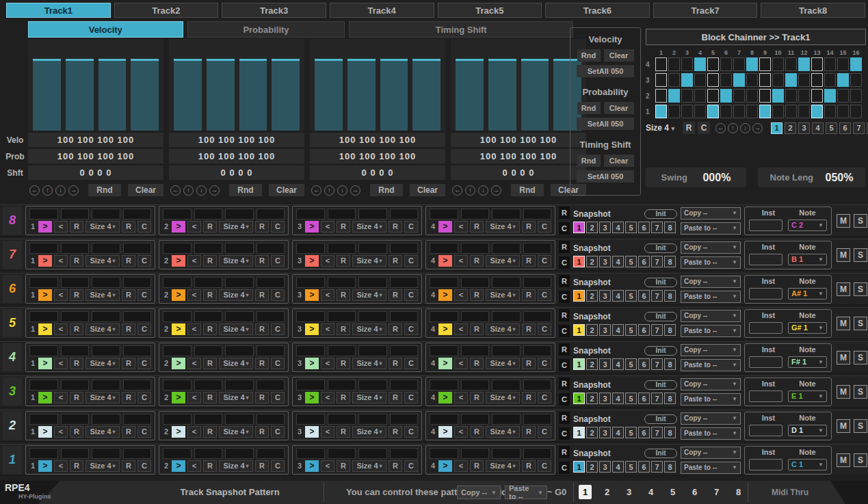  I want to click on snapshot-slot-2: 2, so click(592, 398).